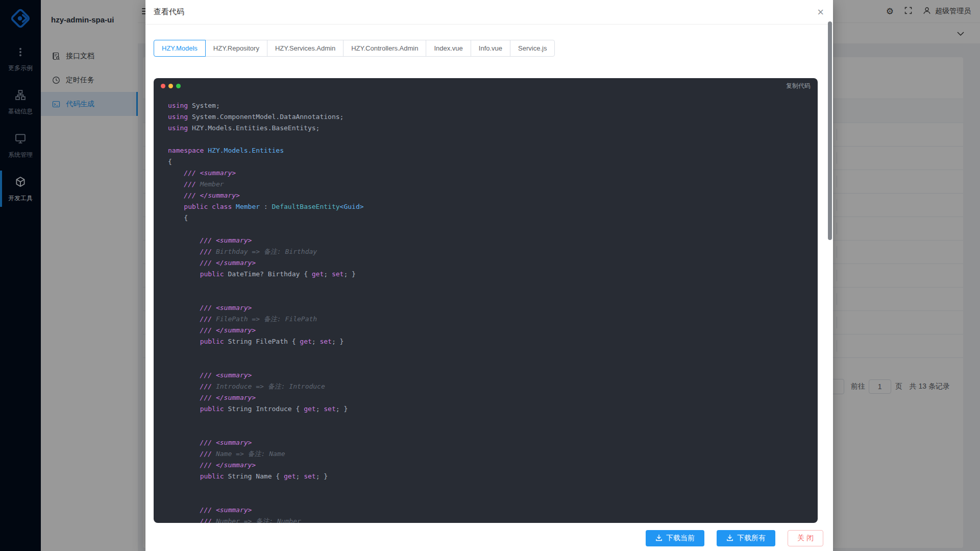 The width and height of the screenshot is (980, 551). What do you see at coordinates (489, 12) in the screenshot?
I see `modal-header: 查看代码 ×` at bounding box center [489, 12].